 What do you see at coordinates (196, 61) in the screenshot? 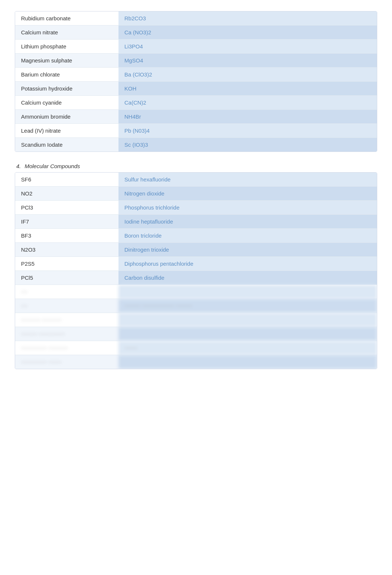
I see `table-row: Magnesium sulphate MgSO4` at bounding box center [196, 61].